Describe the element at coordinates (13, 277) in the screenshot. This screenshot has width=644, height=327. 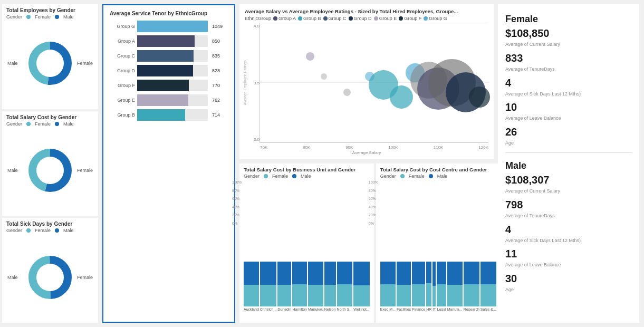
I see `male-label-left-3: Male` at that location.